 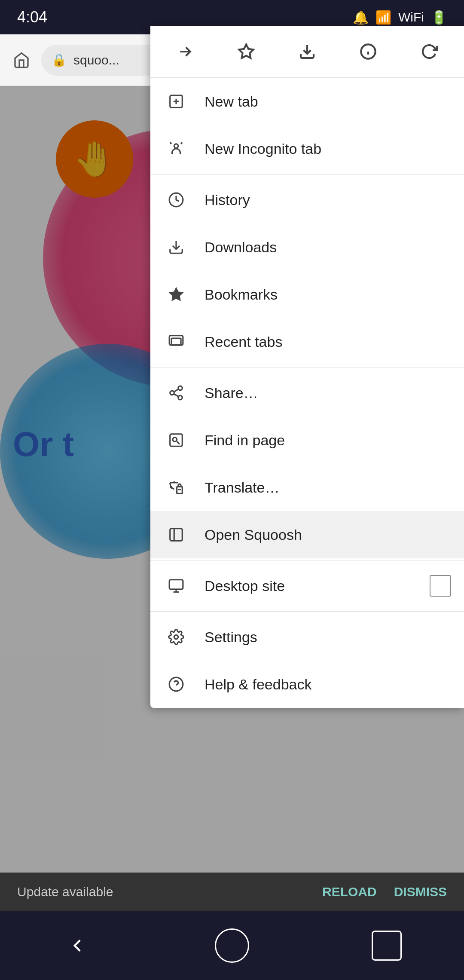 What do you see at coordinates (307, 440) in the screenshot?
I see `menu-item-find-in-page: Find in page` at bounding box center [307, 440].